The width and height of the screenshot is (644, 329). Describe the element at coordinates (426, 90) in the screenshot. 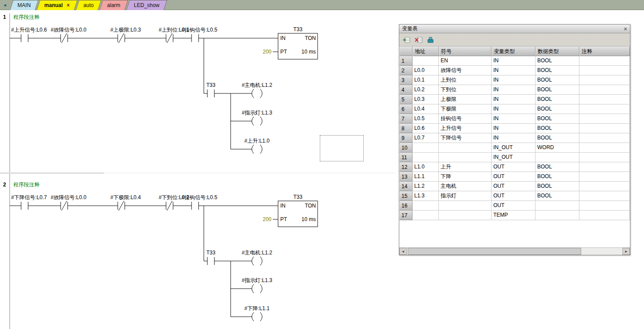

I see `cell-address: L0.2` at that location.